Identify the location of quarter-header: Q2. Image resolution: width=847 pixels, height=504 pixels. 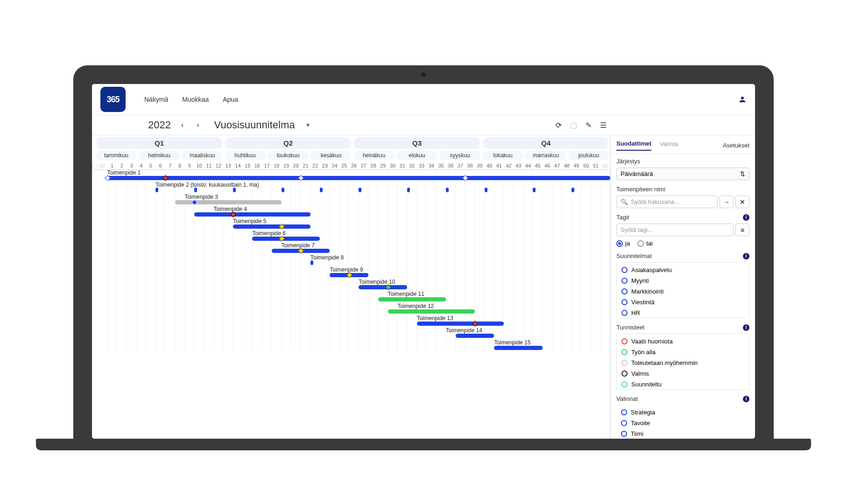
(288, 143).